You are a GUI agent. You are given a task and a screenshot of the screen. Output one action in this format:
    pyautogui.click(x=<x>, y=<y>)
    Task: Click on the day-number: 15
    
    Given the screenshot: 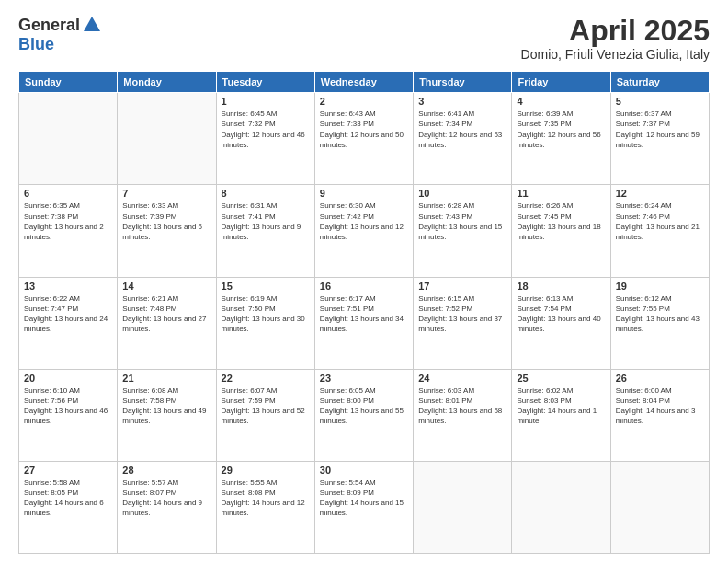 What is the action you would take?
    pyautogui.click(x=266, y=286)
    